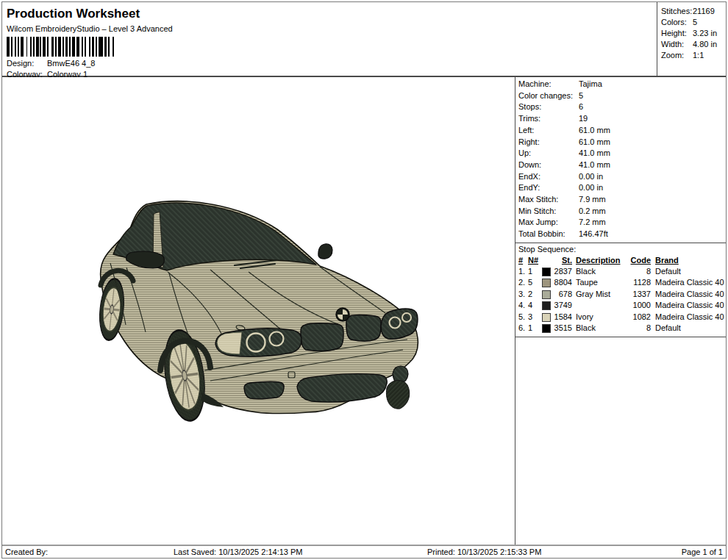  What do you see at coordinates (524, 283) in the screenshot?
I see `stop-seq: 2.` at bounding box center [524, 283].